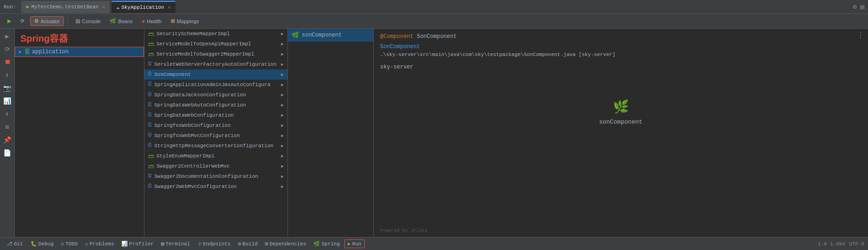 This screenshot has height=250, width=868. Describe the element at coordinates (861, 35) in the screenshot. I see `detail-more-btn: ⋮` at that location.